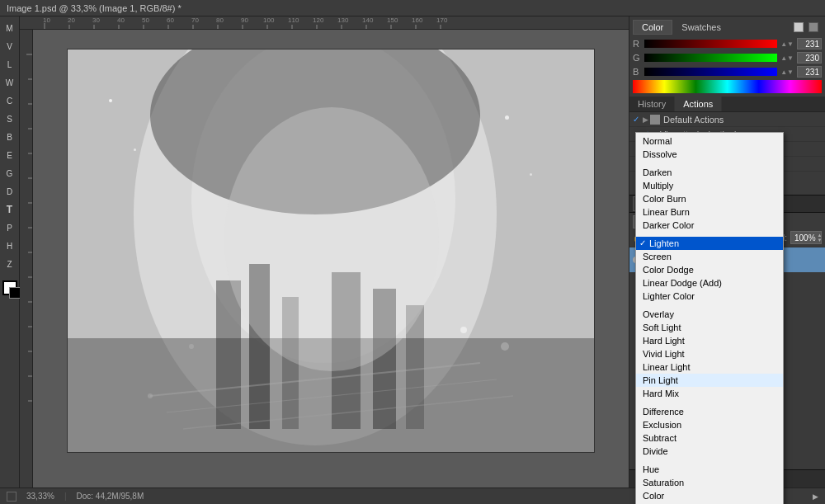 This screenshot has width=825, height=504. What do you see at coordinates (710, 243) in the screenshot?
I see `blend-lighten: Lighten` at bounding box center [710, 243].